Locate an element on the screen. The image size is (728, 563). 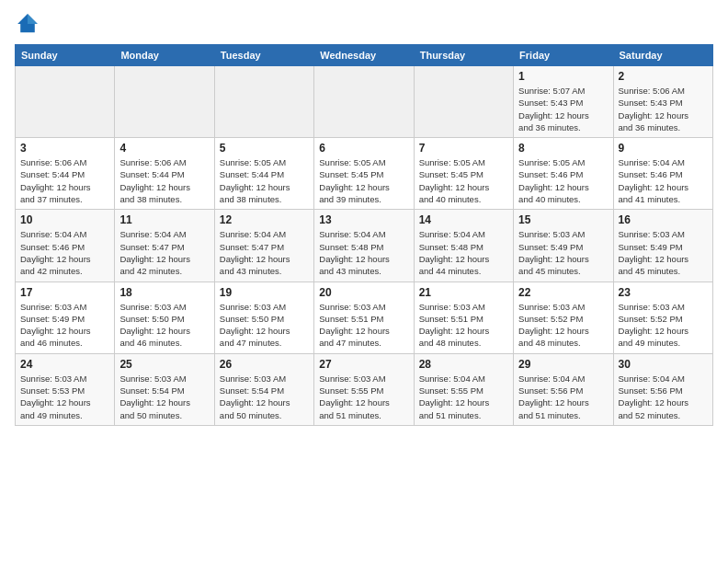
day-info: Sunrise: 5:03 AMSunset: 5:55 PMDaylight:… is located at coordinates (364, 397).